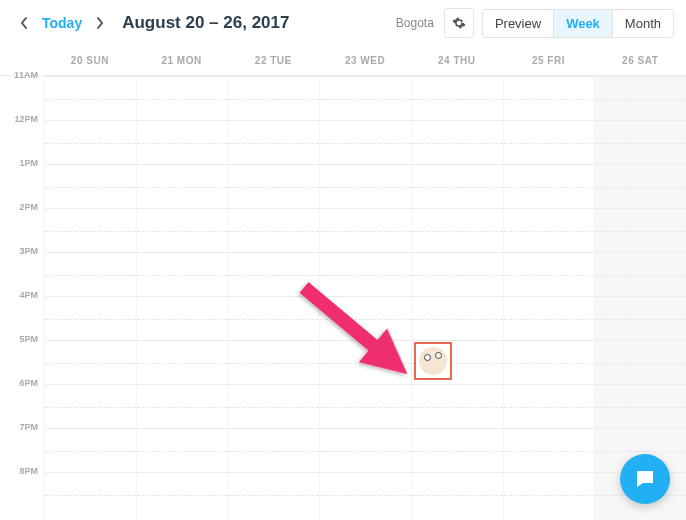 This screenshot has width=686, height=520. I want to click on chat-launcher-button, so click(645, 479).